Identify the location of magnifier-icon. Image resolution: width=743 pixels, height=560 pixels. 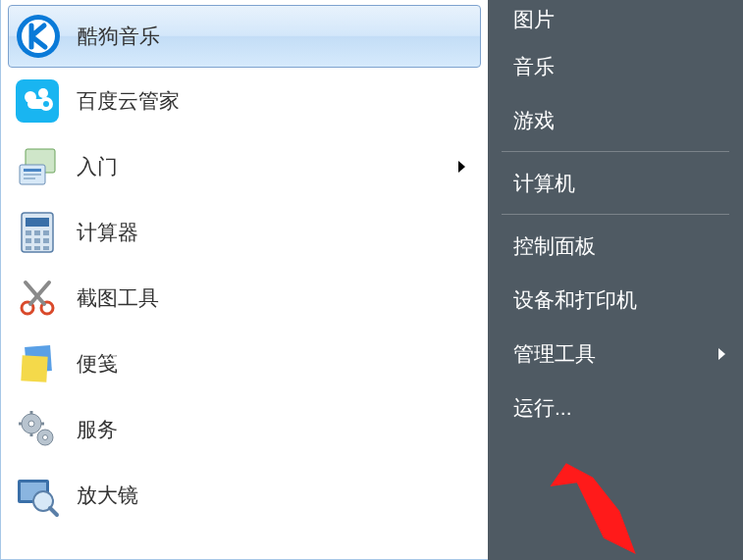
(37, 495).